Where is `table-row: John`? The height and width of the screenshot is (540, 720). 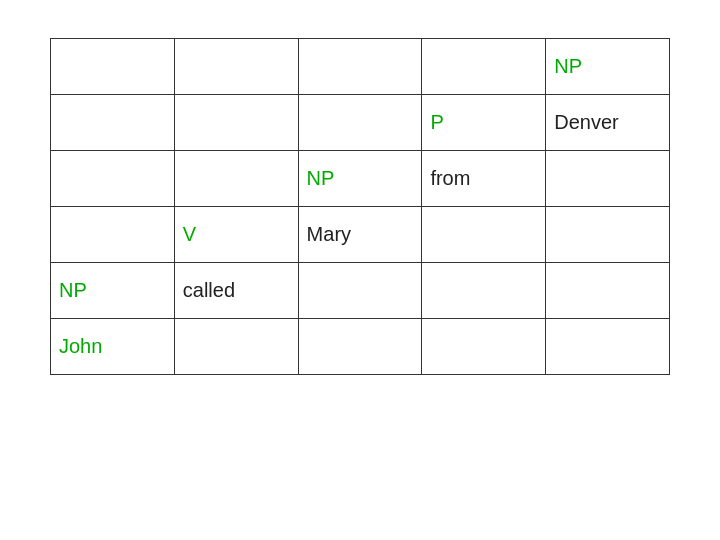
table-row: John is located at coordinates (360, 347).